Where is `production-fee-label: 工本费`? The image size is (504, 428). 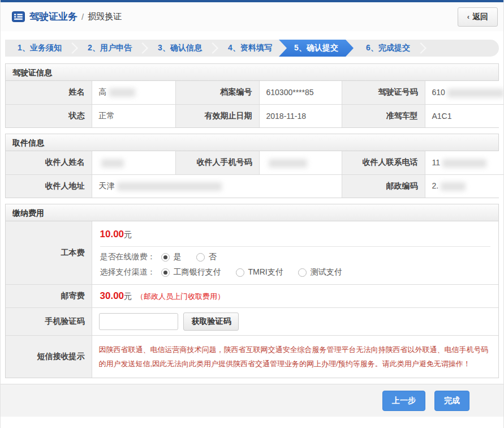
production-fee-label: 工本费 is located at coordinates (49, 253).